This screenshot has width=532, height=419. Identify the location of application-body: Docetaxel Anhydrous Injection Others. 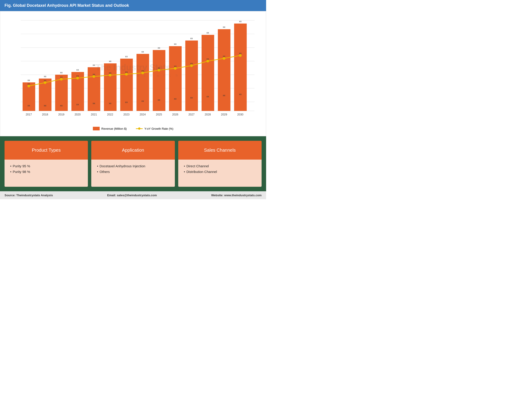
(133, 173).